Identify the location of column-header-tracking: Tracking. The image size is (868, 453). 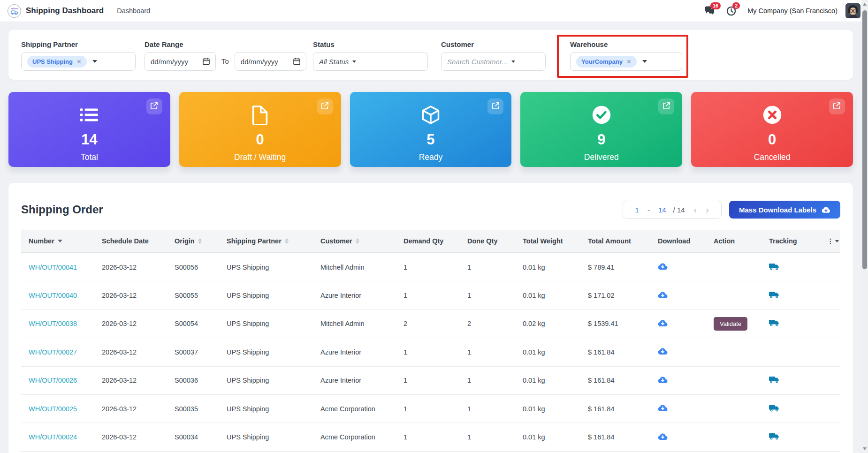
(791, 241).